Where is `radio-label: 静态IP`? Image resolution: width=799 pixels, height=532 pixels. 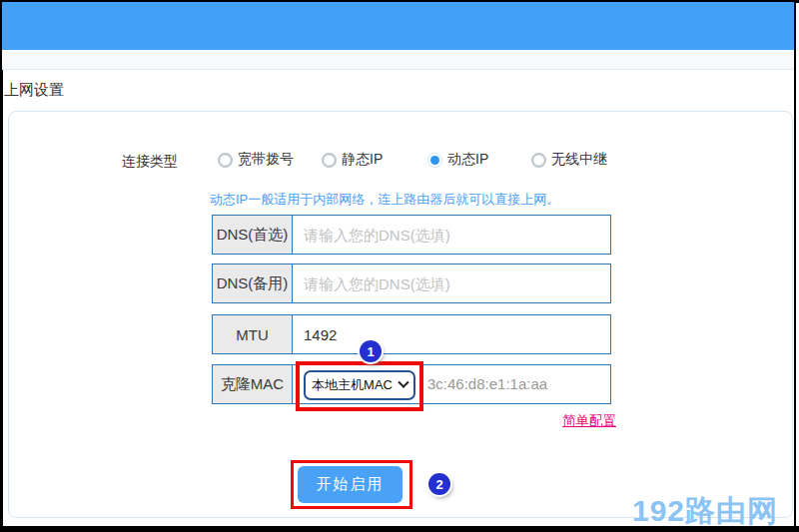 radio-label: 静态IP is located at coordinates (362, 160).